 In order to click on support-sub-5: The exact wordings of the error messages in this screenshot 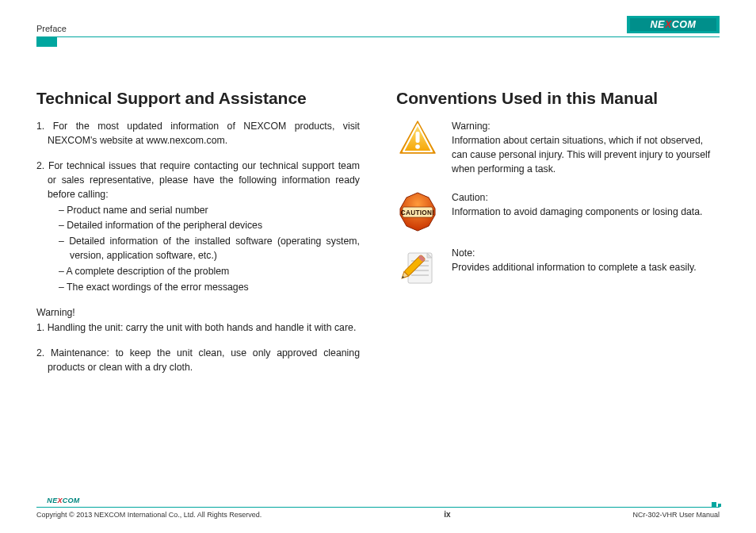, I will do `click(215, 288)`.